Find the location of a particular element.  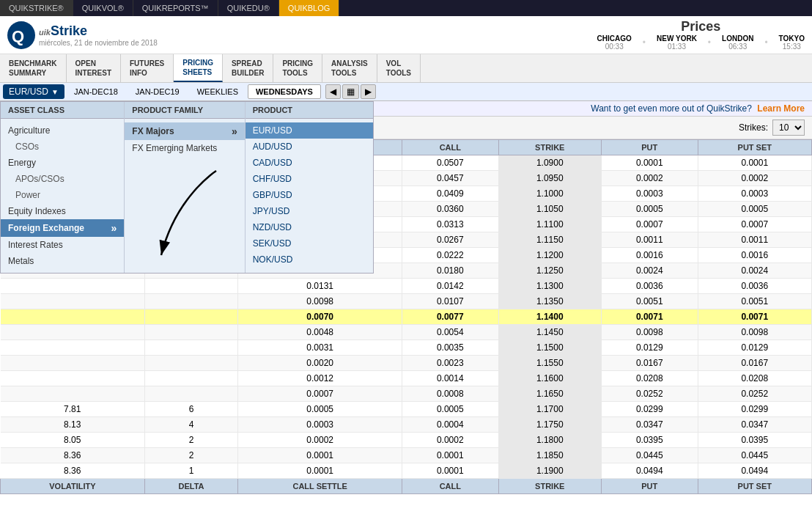

col-put: PUT is located at coordinates (650, 148).